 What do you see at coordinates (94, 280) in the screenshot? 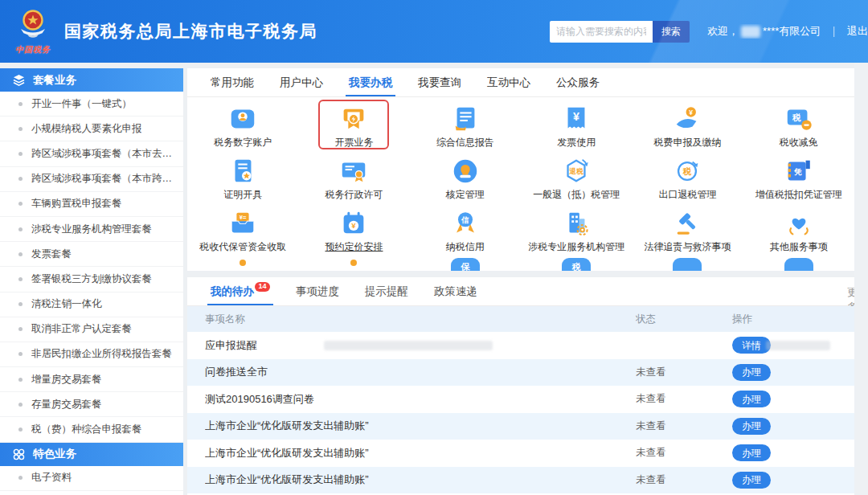
I see `sidebar-item-label: 签署银税三方划缴协议套餐` at bounding box center [94, 280].